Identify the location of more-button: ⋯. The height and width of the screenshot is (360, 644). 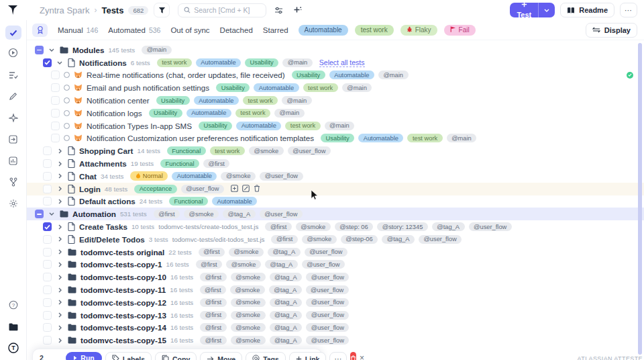
(629, 10).